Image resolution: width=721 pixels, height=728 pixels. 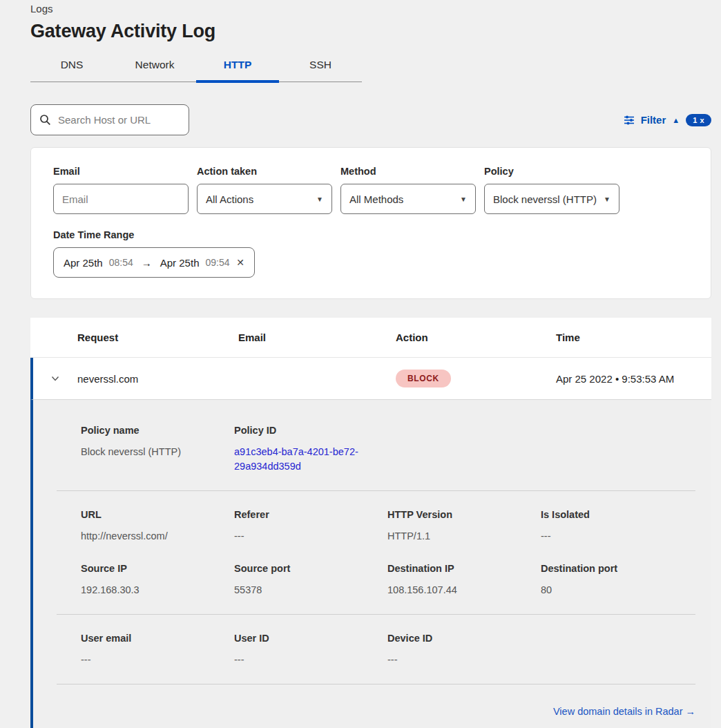 I want to click on search-input, so click(x=127, y=120).